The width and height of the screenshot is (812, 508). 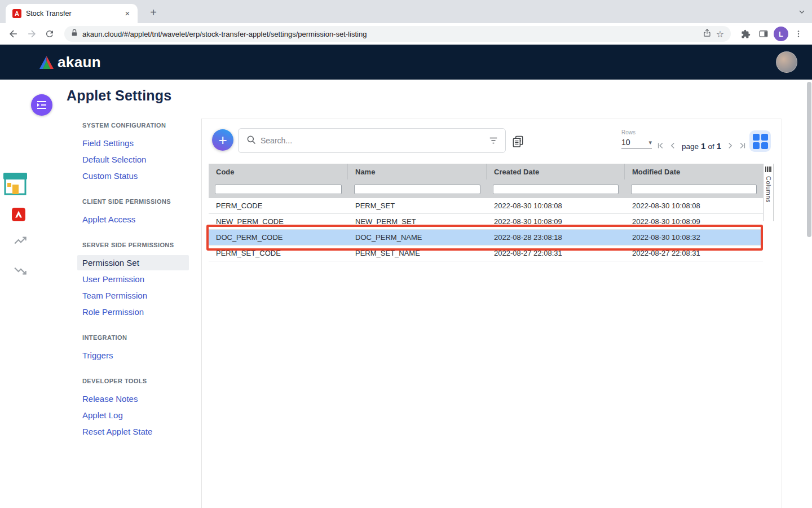 What do you see at coordinates (417, 221) in the screenshot?
I see `cell-name: NEW_PERM_SET` at bounding box center [417, 221].